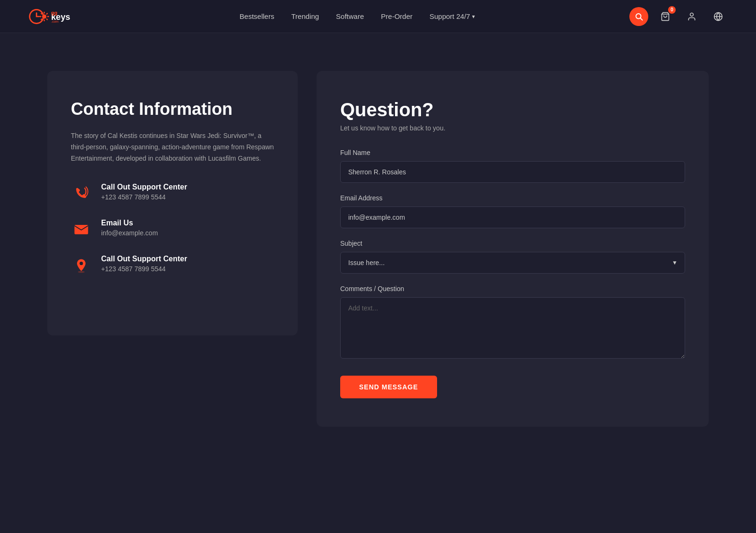 Image resolution: width=756 pixels, height=533 pixels. Describe the element at coordinates (350, 16) in the screenshot. I see `nav-software: Software` at that location.